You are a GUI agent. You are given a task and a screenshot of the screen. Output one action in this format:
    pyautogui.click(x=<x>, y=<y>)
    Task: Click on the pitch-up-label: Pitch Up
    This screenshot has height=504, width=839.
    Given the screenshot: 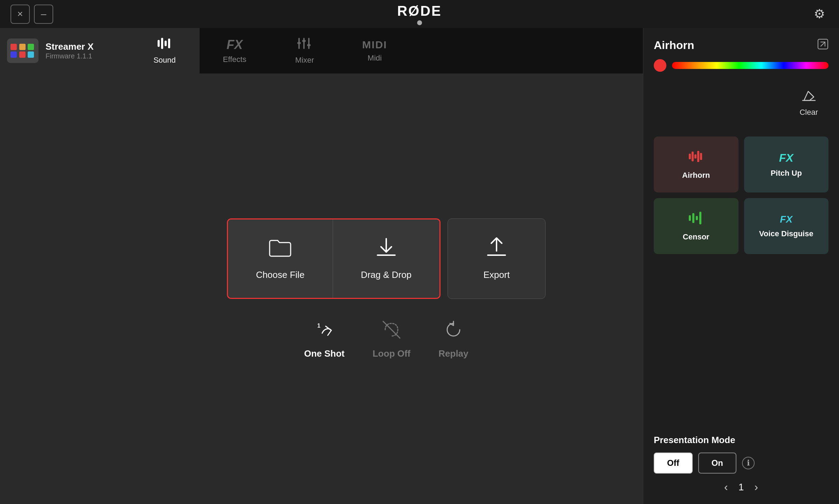 What is the action you would take?
    pyautogui.click(x=786, y=173)
    